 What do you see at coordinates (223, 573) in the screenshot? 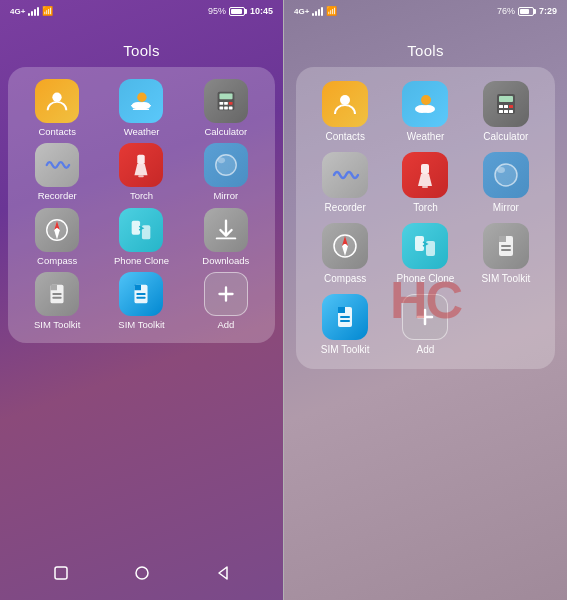
I see `left-nav-back` at bounding box center [223, 573].